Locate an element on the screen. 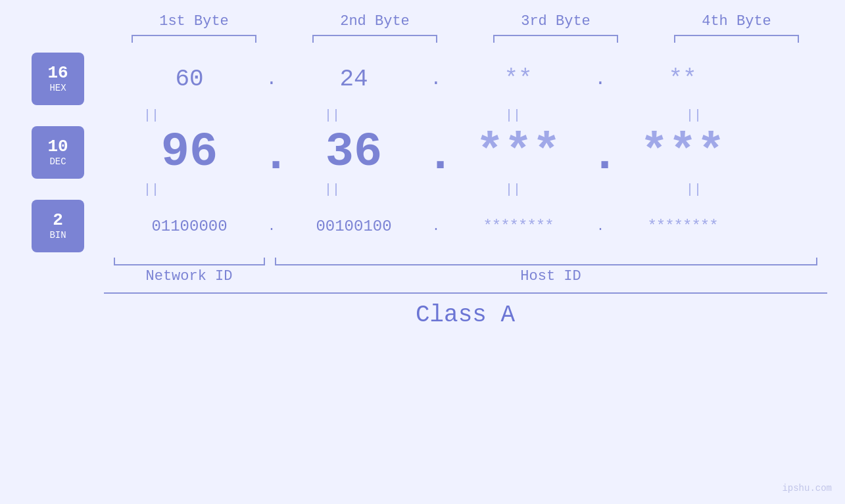 The width and height of the screenshot is (845, 504). top-brackets is located at coordinates (466, 39).